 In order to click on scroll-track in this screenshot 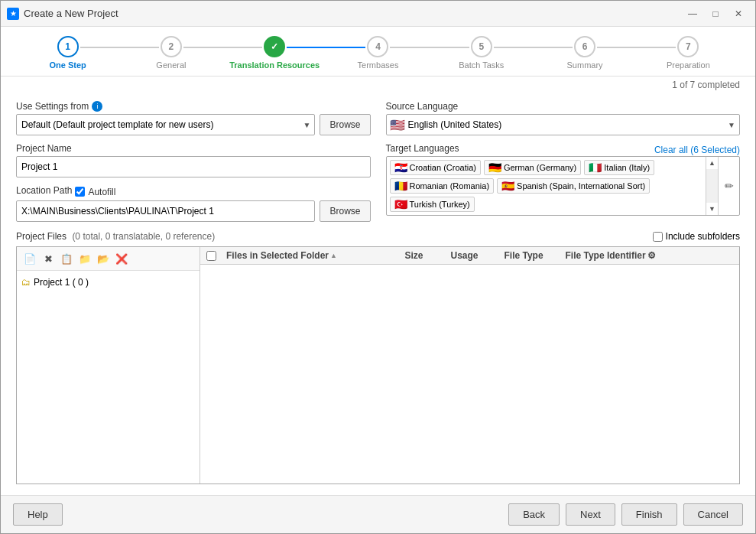, I will do `click(712, 186)`.